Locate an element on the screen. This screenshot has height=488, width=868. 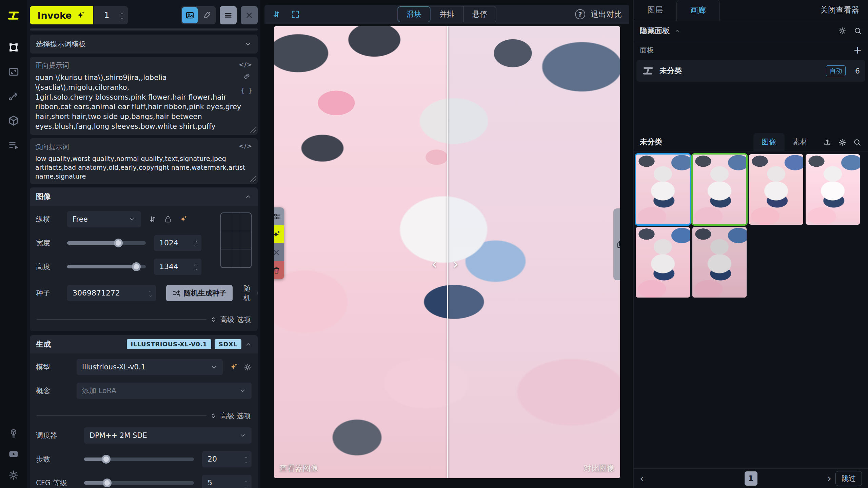
dismiss-button is located at coordinates (279, 252).